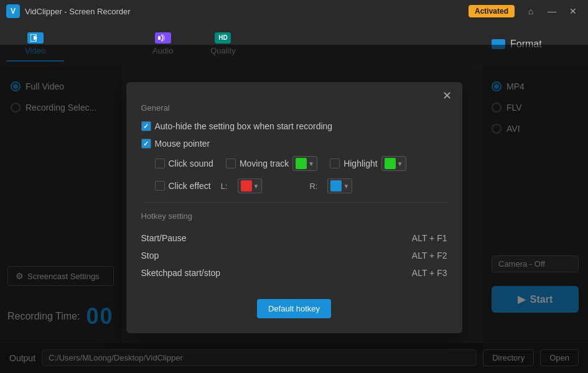 The width and height of the screenshot is (588, 373). I want to click on click-effect-checkbox-label: Click effect, so click(183, 186).